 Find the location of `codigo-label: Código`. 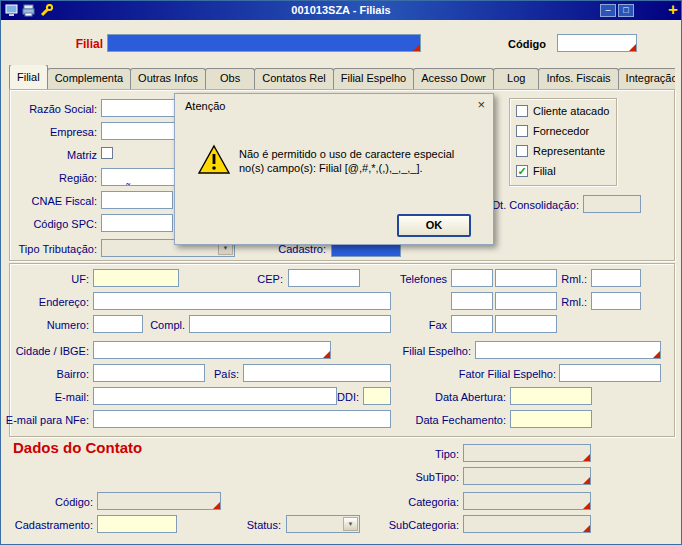

codigo-label: Código is located at coordinates (521, 44).